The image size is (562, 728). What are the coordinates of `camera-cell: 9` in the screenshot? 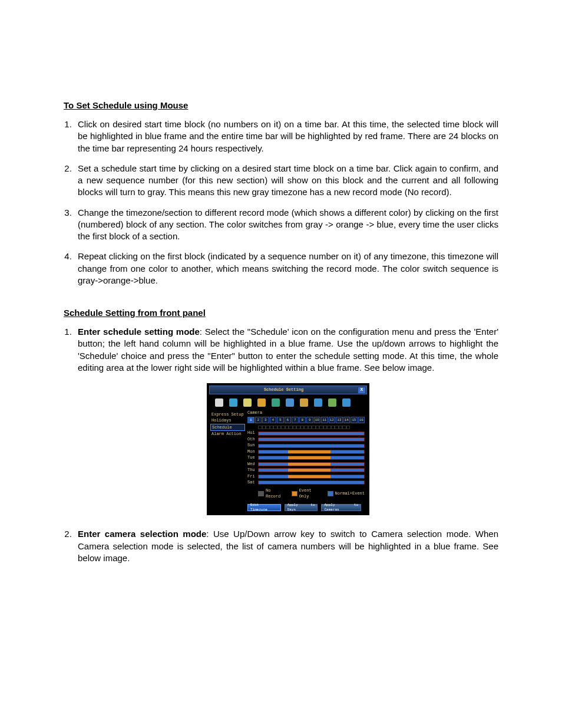 It's located at (310, 420).